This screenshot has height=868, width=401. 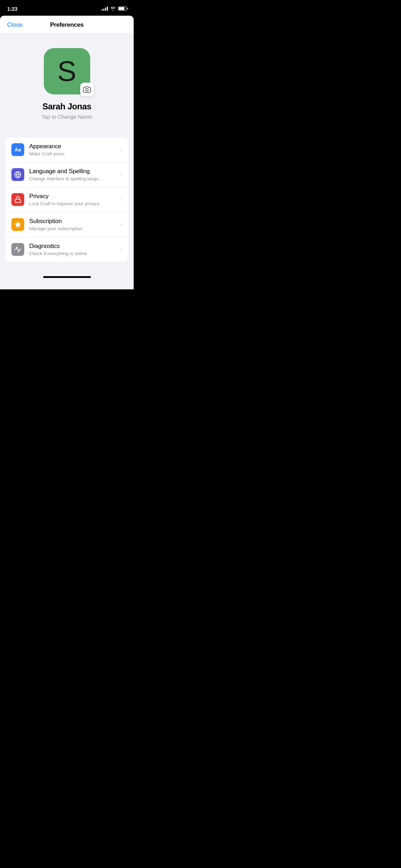 What do you see at coordinates (67, 225) in the screenshot?
I see `settings-item-subscription: Subscription Manage your subscription ›` at bounding box center [67, 225].